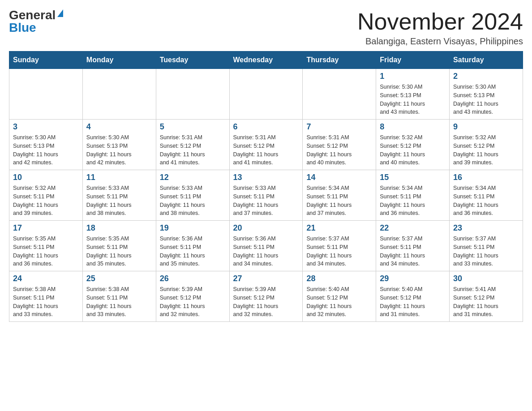  What do you see at coordinates (413, 246) in the screenshot?
I see `calendar-cell: 22Sunrise: 5:37 AM Sunset: 5:11 PM Dayli…` at bounding box center [413, 246].